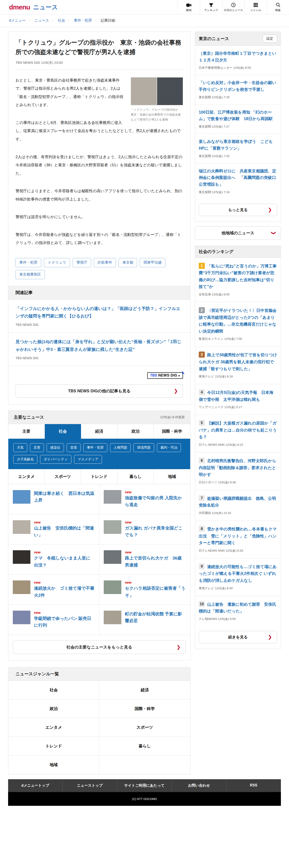  I want to click on category-tab: 地域, so click(172, 476).